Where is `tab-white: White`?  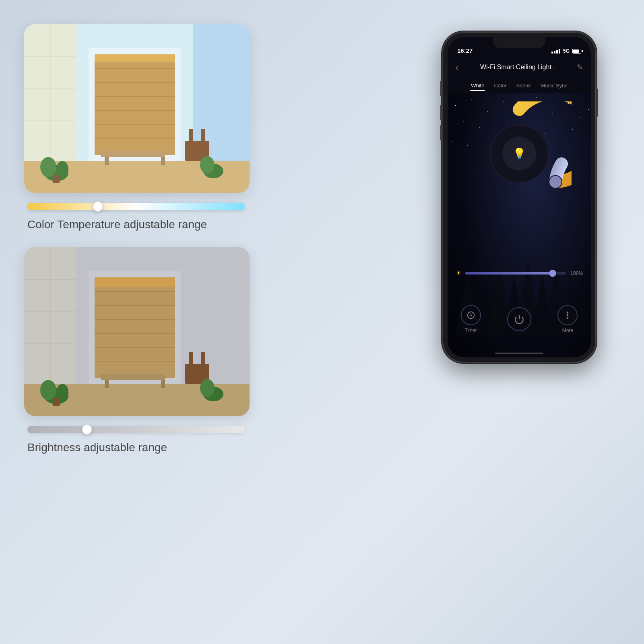 tab-white: White is located at coordinates (477, 85).